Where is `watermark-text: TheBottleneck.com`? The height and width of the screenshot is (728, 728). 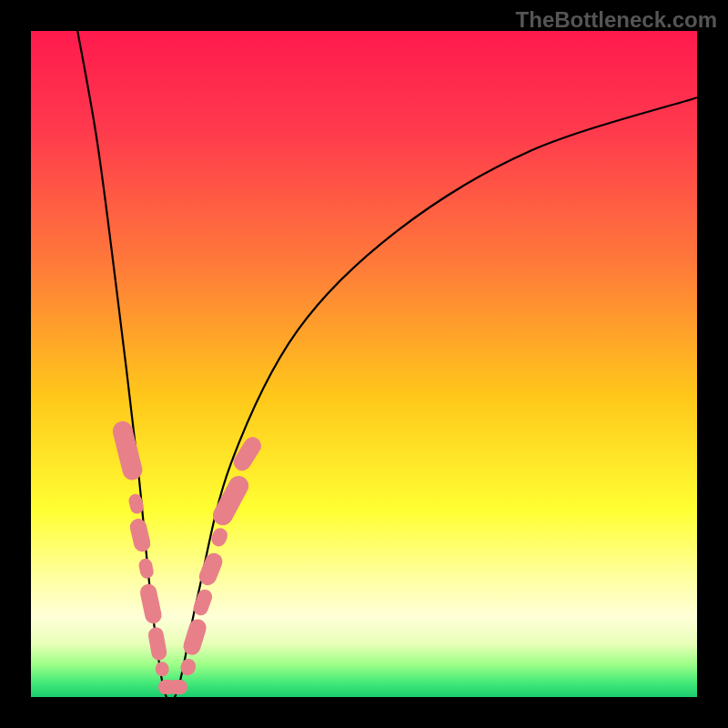
watermark-text: TheBottleneck.com is located at coordinates (617, 20).